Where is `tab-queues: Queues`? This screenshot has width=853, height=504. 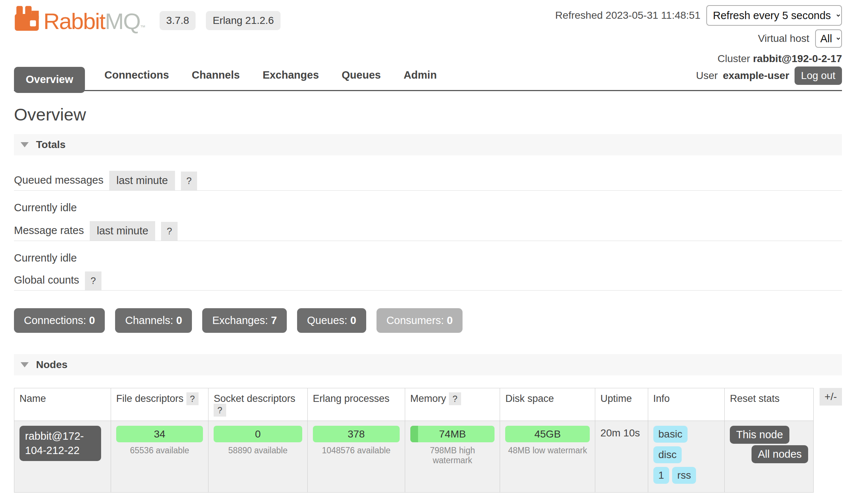
tab-queues: Queues is located at coordinates (361, 79).